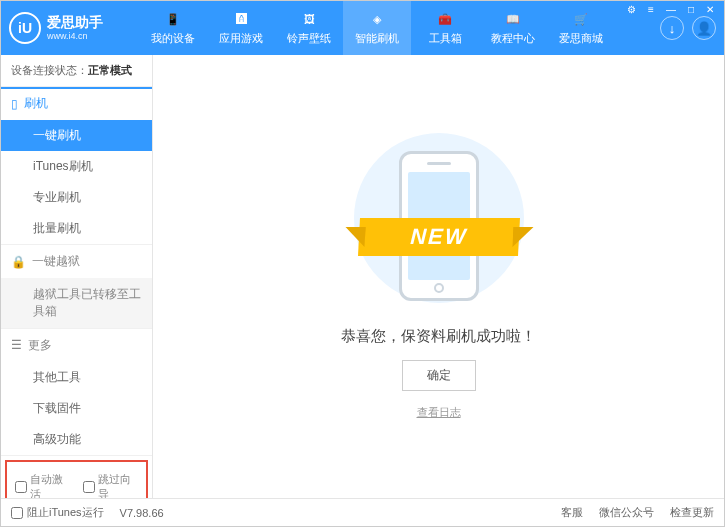 This screenshot has width=725, height=527. Describe the element at coordinates (58, 512) in the screenshot. I see `checkbox-block-itunes: 阻止iTunes运行` at that location.